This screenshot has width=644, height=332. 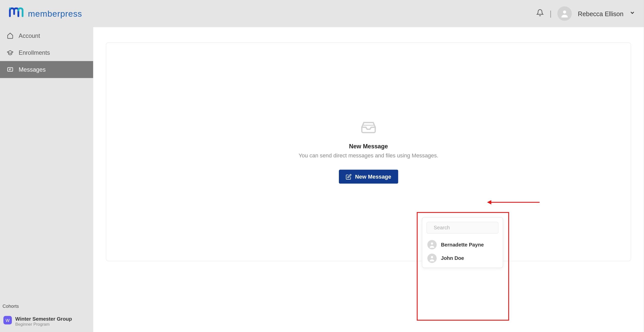 I want to click on chevron-down-icon, so click(x=632, y=14).